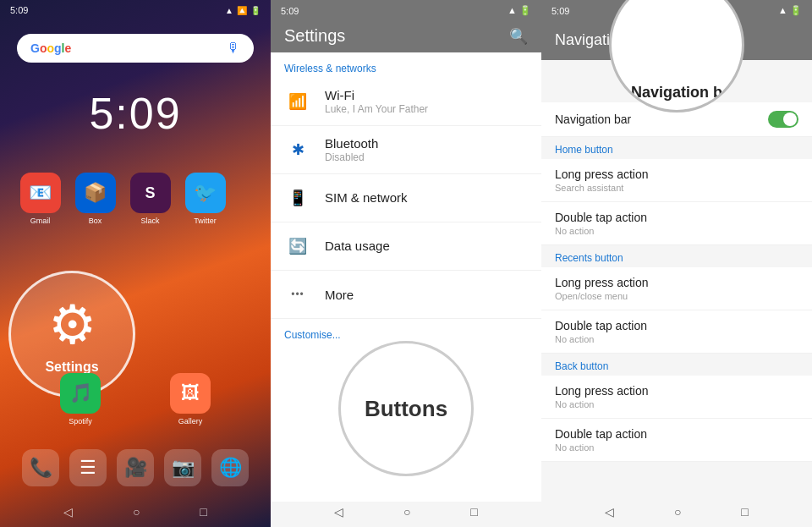 The image size is (812, 527). Describe the element at coordinates (135, 468) in the screenshot. I see `dock-video-icon: 🎥` at that location.